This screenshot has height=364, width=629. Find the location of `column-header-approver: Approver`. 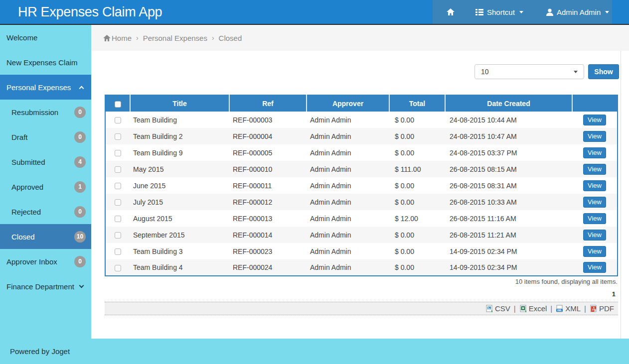

column-header-approver: Approver is located at coordinates (348, 104).